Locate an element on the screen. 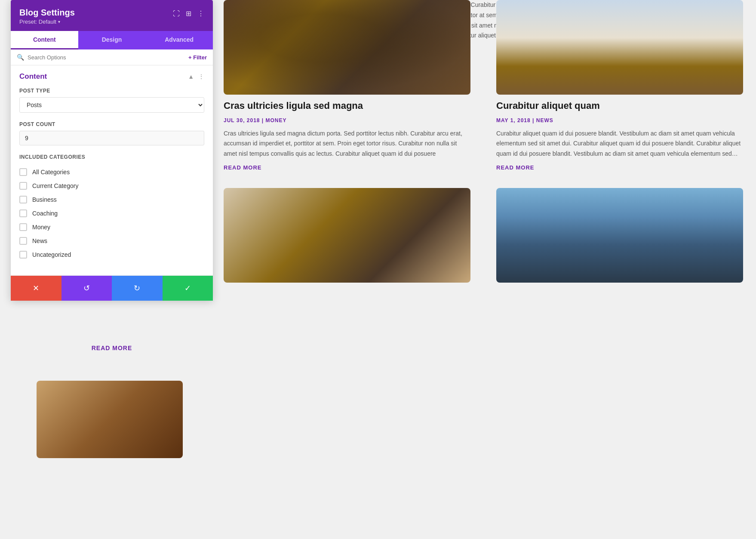 Image resolution: width=756 pixels, height=539 pixels. post-count-label: Post Count is located at coordinates (112, 124).